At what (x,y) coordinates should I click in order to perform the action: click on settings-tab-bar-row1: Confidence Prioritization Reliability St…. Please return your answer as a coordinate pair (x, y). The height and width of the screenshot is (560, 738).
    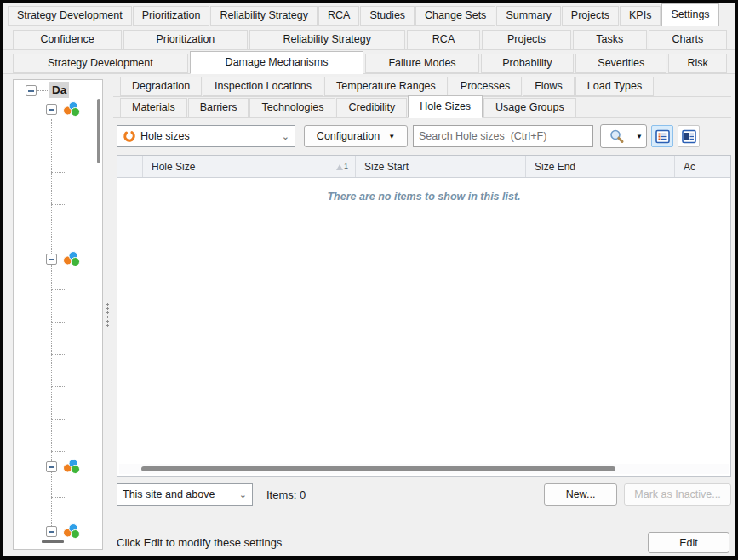
    Looking at the image, I should click on (369, 38).